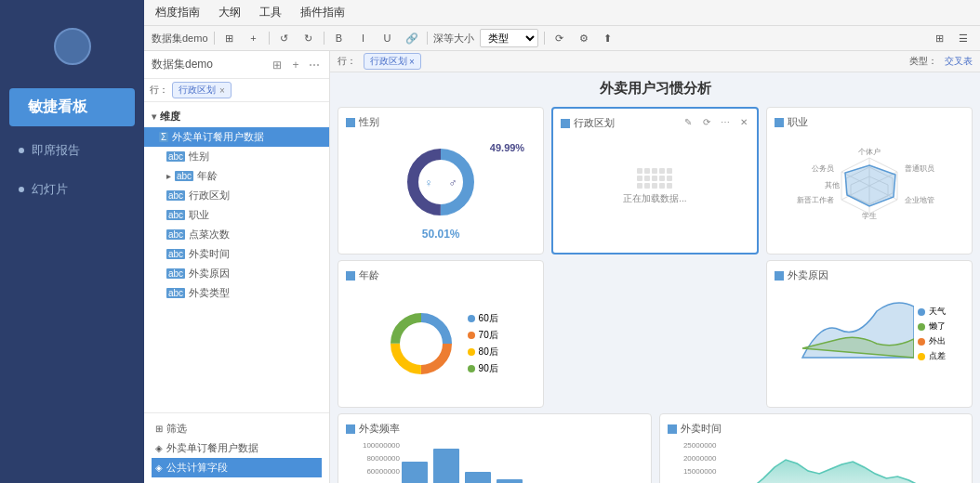  What do you see at coordinates (73, 242) in the screenshot?
I see `left-sidebar: 敏捷看板 即席报告 幻灯片` at bounding box center [73, 242].